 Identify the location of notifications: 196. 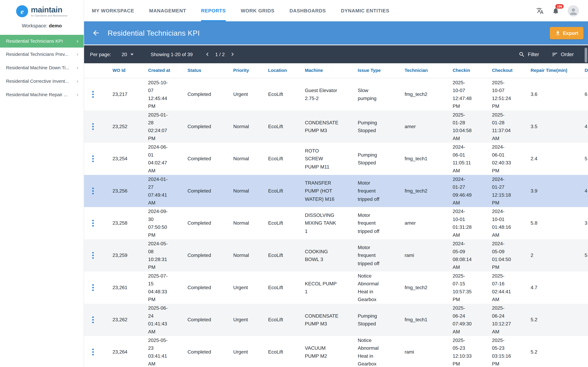
(556, 11).